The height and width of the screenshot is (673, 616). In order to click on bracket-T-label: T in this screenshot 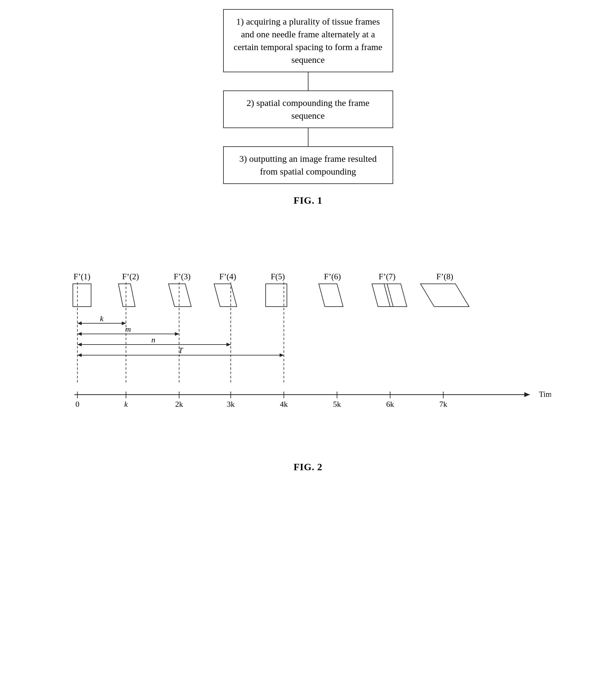, I will do `click(181, 351)`.